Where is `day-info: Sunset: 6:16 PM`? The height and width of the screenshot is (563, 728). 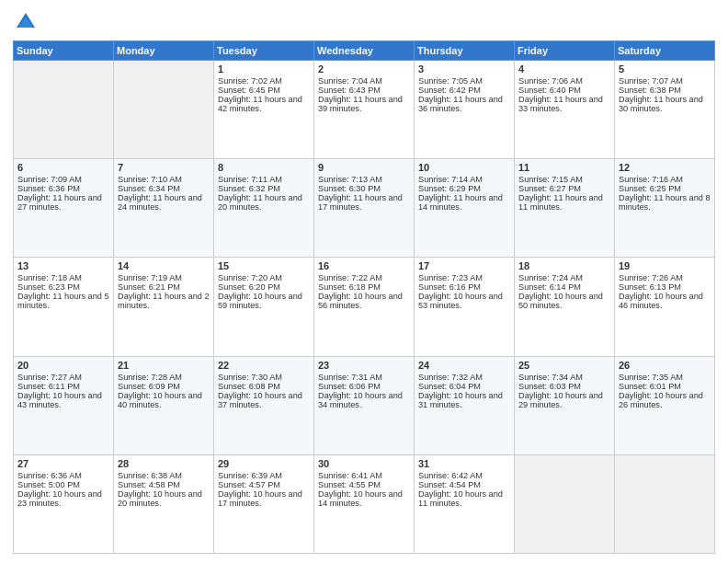
day-info: Sunset: 6:16 PM is located at coordinates (464, 287).